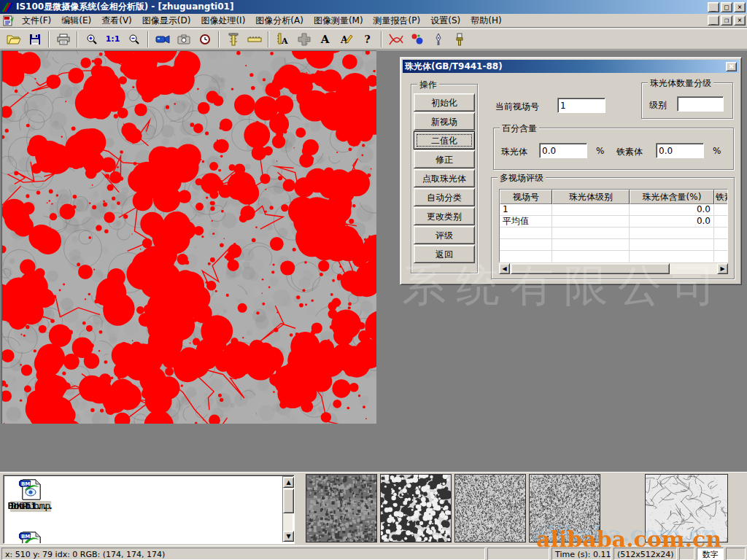 The width and height of the screenshot is (747, 560). What do you see at coordinates (444, 102) in the screenshot?
I see `operation-button: 初始化` at bounding box center [444, 102].